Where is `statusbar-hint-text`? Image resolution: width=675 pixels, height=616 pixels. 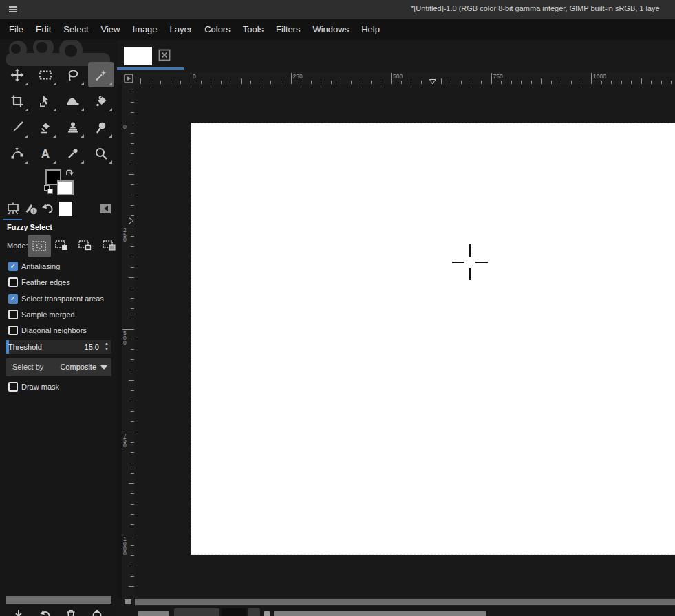 statusbar-hint-text is located at coordinates (380, 614).